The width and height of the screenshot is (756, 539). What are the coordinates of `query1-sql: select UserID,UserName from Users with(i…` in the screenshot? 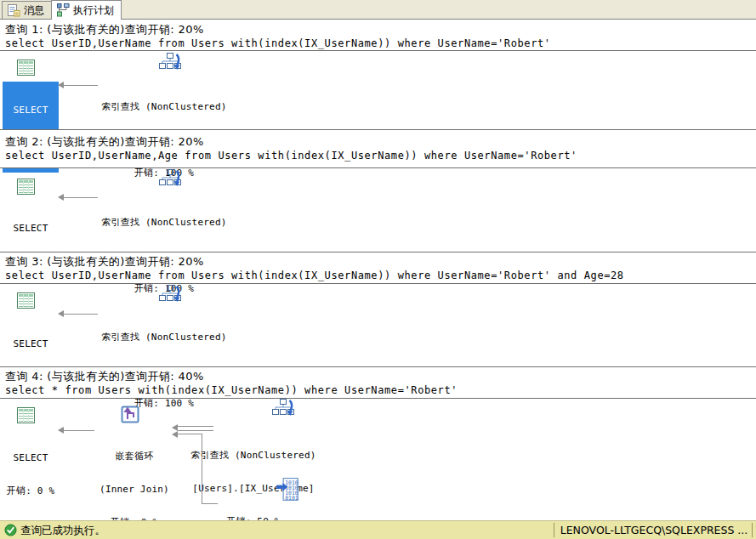 It's located at (378, 44).